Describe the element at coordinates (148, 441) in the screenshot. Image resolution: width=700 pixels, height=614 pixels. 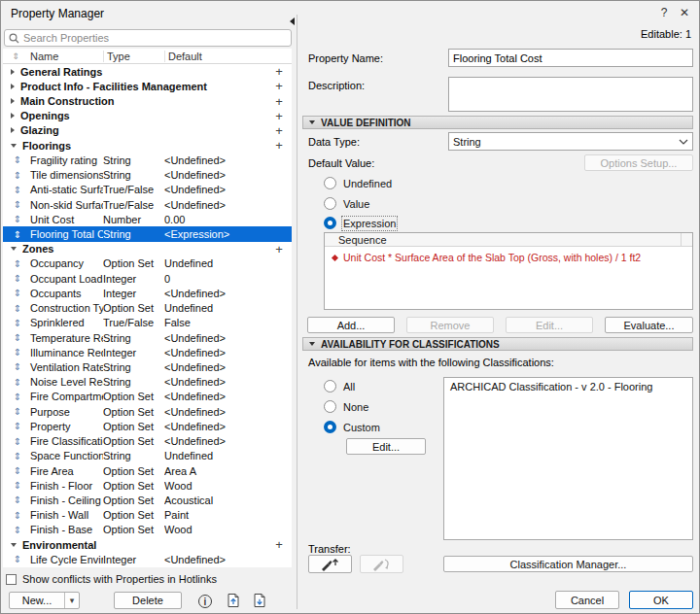
I see `property-row: ⇕Fire ClassificationOption Set<Undefined…` at that location.